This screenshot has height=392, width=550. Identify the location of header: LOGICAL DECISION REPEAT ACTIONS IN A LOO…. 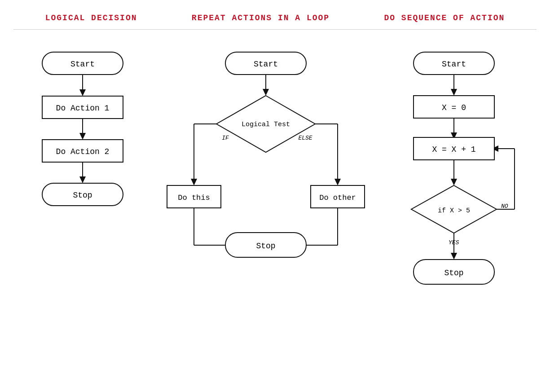
(275, 14).